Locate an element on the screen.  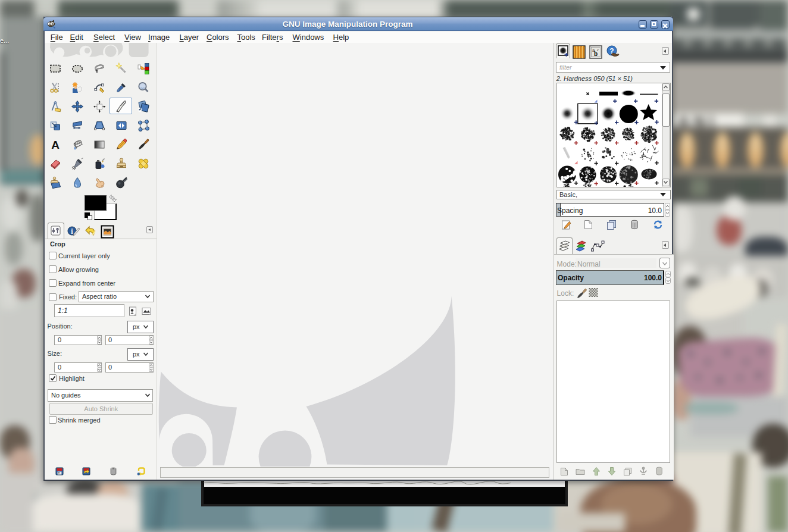
svg-text: b is located at coordinates (596, 54).